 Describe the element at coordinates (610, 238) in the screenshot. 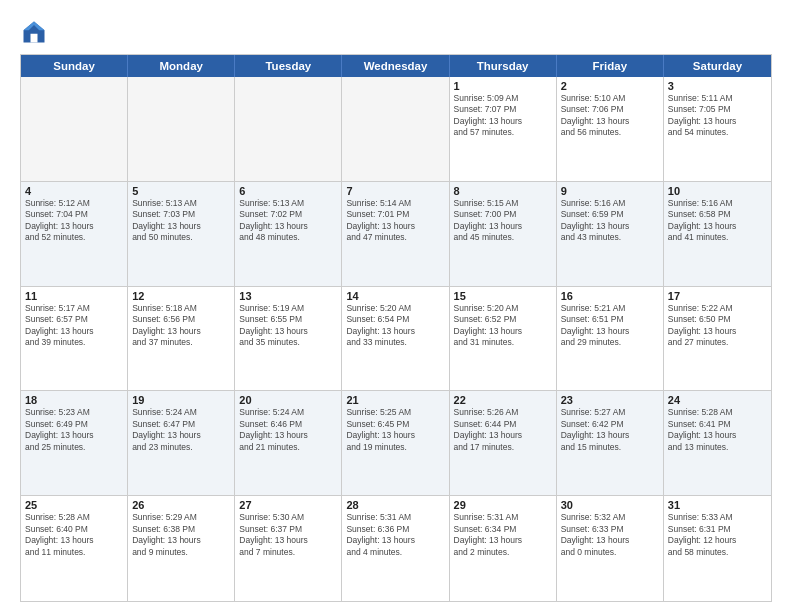

I see `cell-line: and 43 minutes.` at that location.